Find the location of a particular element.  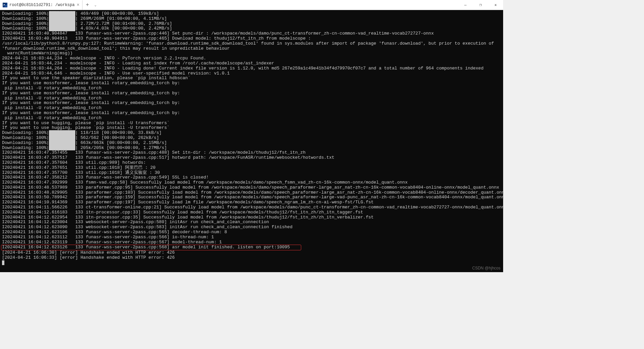

log-line: I20240421 16:03:47.357700 133 util.cpp:1… is located at coordinates (81, 172).